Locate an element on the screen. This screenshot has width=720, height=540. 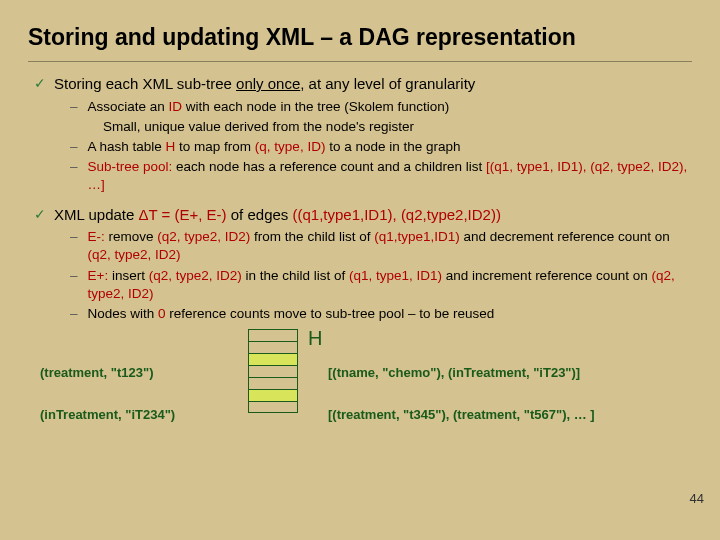
sub-2a: – E-: remove (q2, type2, ID2) from the c… is located at coordinates (360, 246).